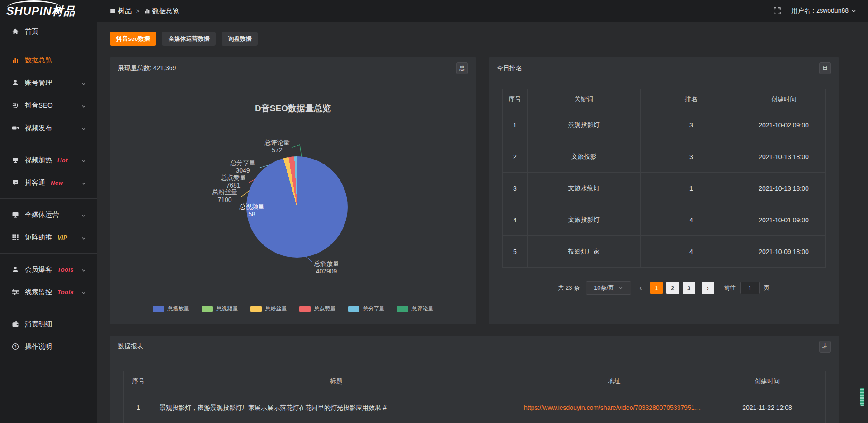 The height and width of the screenshot is (423, 868). Describe the element at coordinates (366, 309) in the screenshot. I see `legend-item: 总分享量` at that location.